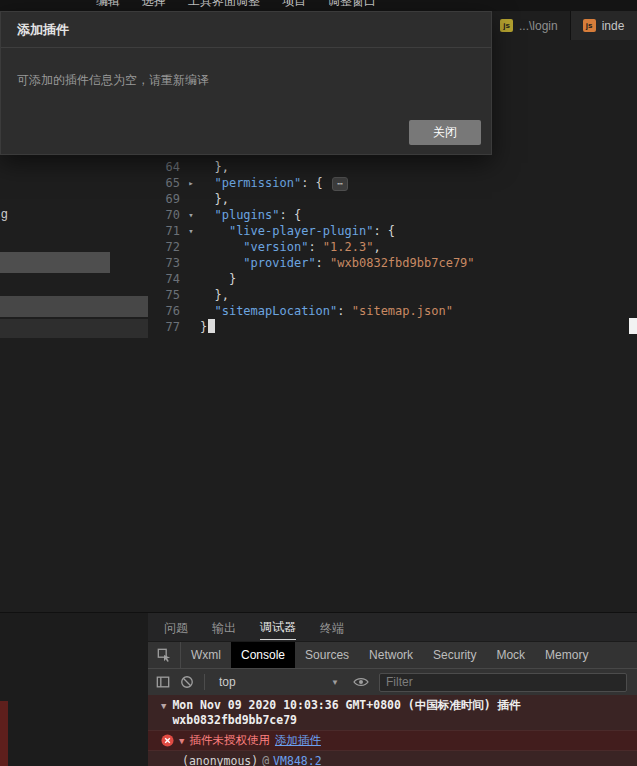 The width and height of the screenshot is (637, 766). I want to click on js-file-icon: js, so click(590, 26).